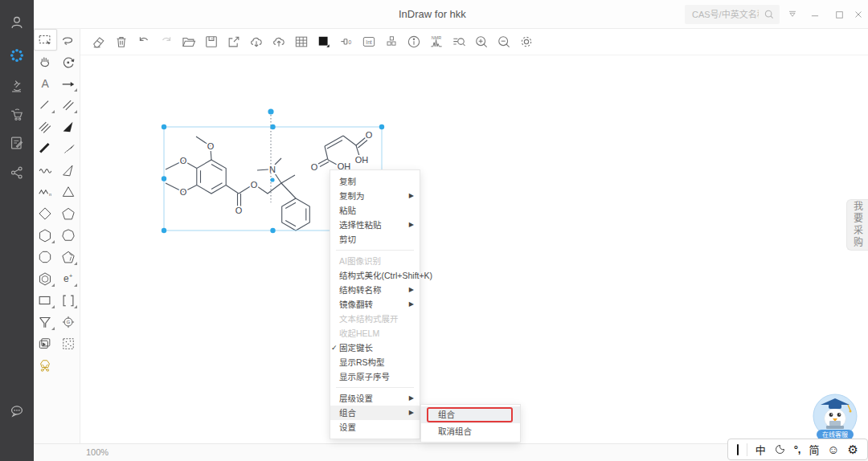  What do you see at coordinates (375, 239) in the screenshot?
I see `menu-item-cut: 剪切` at bounding box center [375, 239].